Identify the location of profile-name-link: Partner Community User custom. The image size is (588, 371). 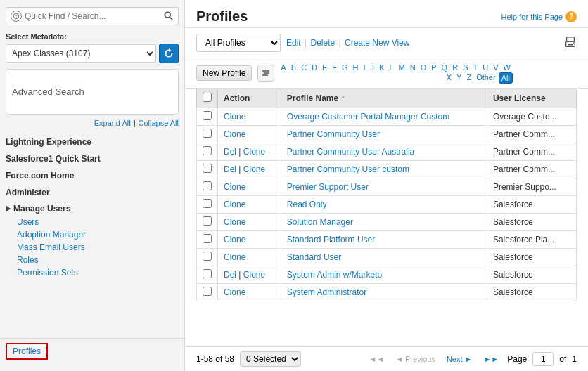
(348, 169).